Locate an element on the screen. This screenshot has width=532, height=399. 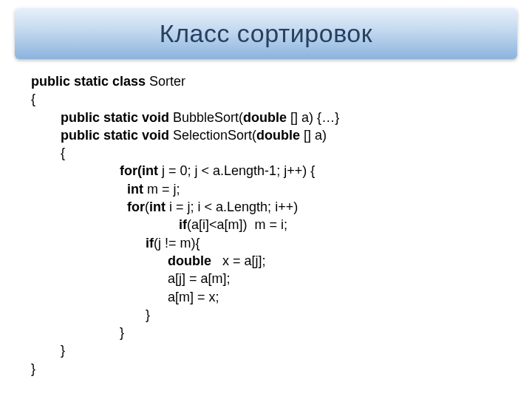
kw-if-1: if is located at coordinates (109, 225).